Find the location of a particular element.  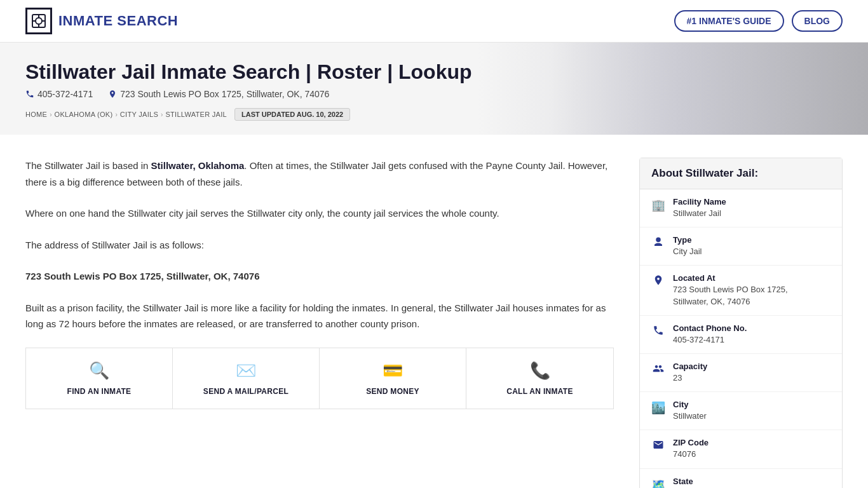

facility-name-content: Facility Name Stillwater Jail is located at coordinates (752, 208).